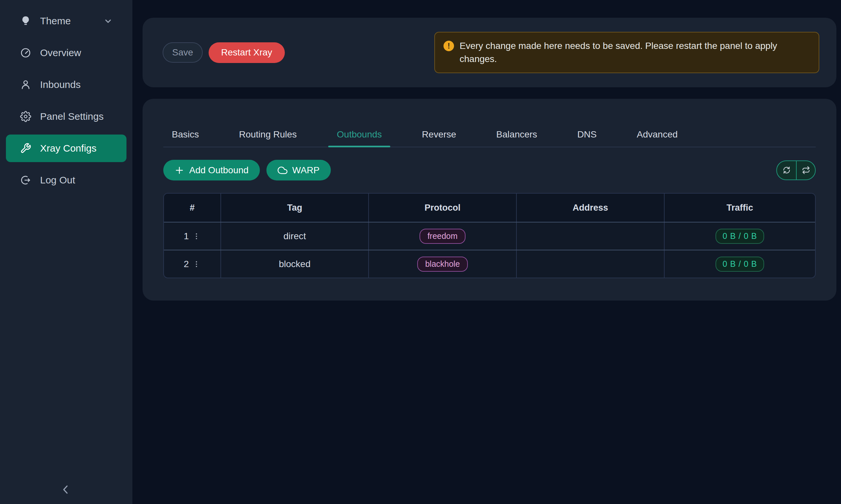 This screenshot has width=841, height=504. Describe the element at coordinates (26, 21) in the screenshot. I see `lightbulb-icon` at that location.